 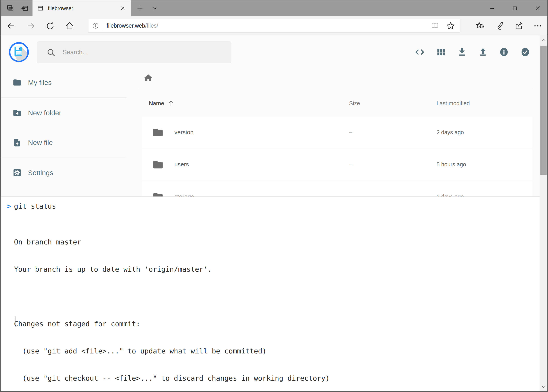 What do you see at coordinates (148, 78) in the screenshot?
I see `breadcrumb-home` at bounding box center [148, 78].